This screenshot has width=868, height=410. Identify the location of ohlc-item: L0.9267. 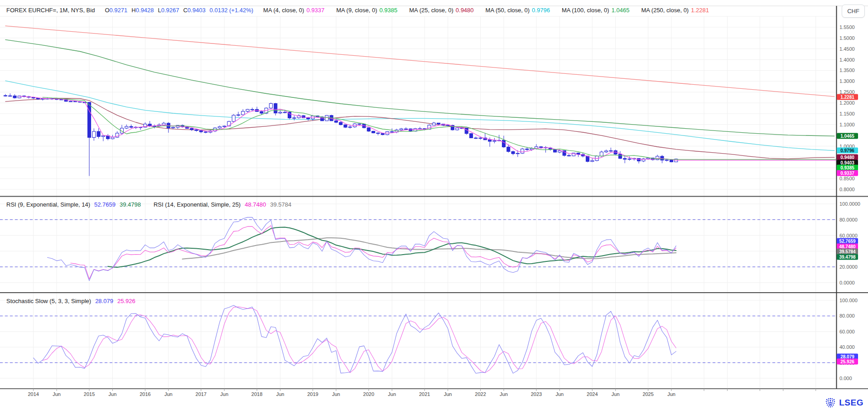
(169, 10).